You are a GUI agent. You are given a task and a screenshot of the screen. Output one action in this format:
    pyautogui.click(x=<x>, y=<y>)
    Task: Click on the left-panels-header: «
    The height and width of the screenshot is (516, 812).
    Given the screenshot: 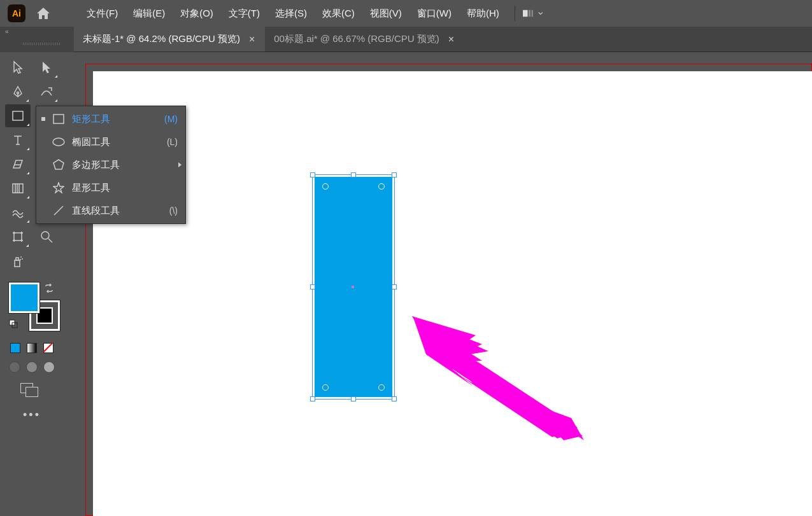 What is the action you would take?
    pyautogui.click(x=37, y=39)
    